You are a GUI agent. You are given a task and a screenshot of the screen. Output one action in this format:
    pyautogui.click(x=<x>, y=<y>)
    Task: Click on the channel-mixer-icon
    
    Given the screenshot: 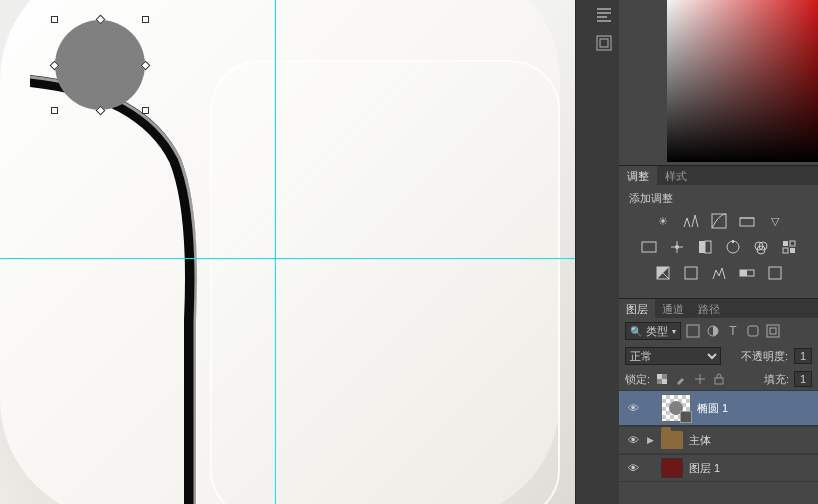 What is the action you would take?
    pyautogui.click(x=761, y=247)
    